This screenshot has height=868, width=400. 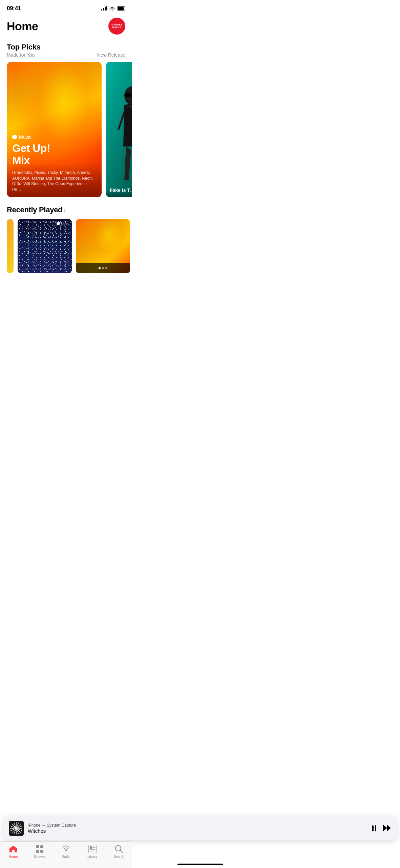 I want to click on apple-music-label: Music, so click(x=25, y=137).